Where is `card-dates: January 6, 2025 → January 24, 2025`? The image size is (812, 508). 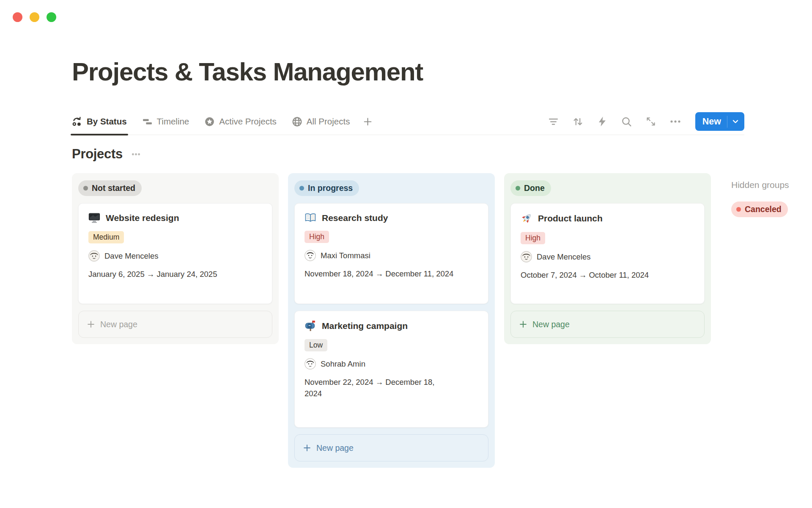
card-dates: January 6, 2025 → January 24, 2025 is located at coordinates (175, 274).